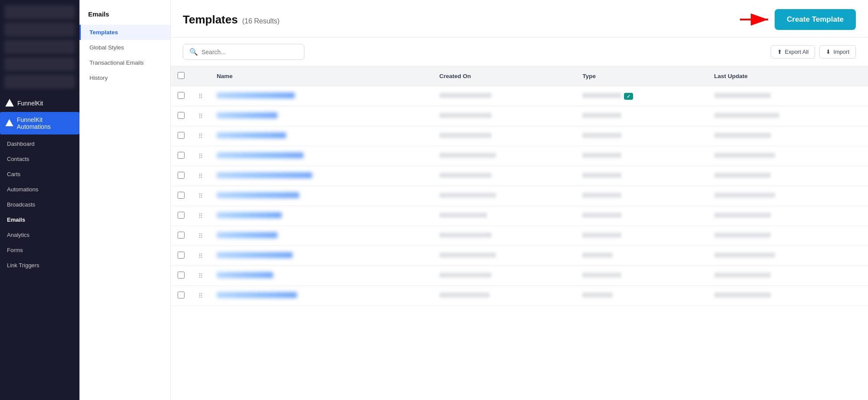 This screenshot has width=868, height=400. Describe the element at coordinates (125, 62) in the screenshot. I see `secondary-nav-transactional-emails: Transactional Emails` at that location.